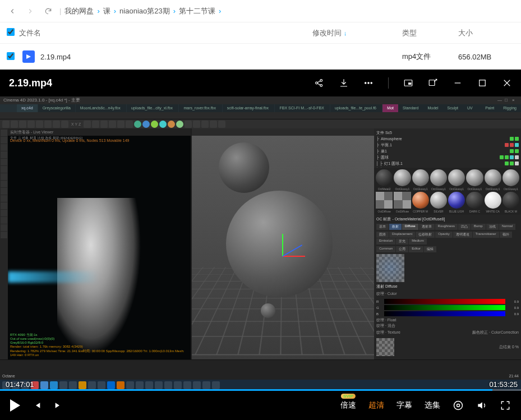 The height and width of the screenshot is (420, 521). What do you see at coordinates (505, 405) in the screenshot?
I see `fullscreen-icon` at bounding box center [505, 405].